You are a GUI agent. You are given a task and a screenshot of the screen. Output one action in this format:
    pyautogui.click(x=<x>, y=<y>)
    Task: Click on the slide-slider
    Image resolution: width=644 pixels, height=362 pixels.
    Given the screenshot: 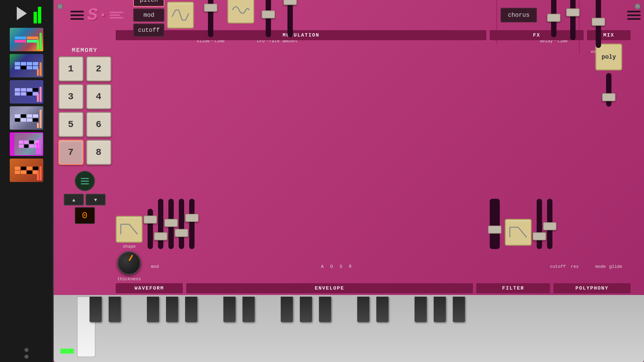 What is the action you would take?
    pyautogui.click(x=211, y=19)
    